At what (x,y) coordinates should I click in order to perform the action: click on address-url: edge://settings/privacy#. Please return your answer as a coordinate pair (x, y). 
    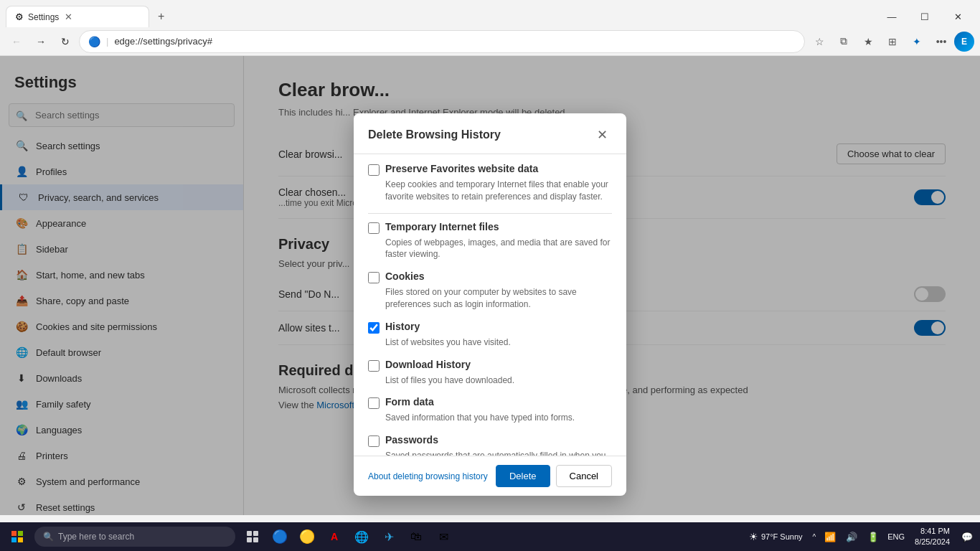
    Looking at the image, I should click on (164, 42).